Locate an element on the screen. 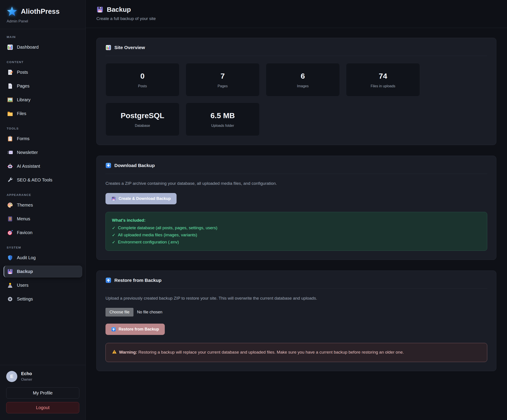  palette-icon is located at coordinates (10, 205).